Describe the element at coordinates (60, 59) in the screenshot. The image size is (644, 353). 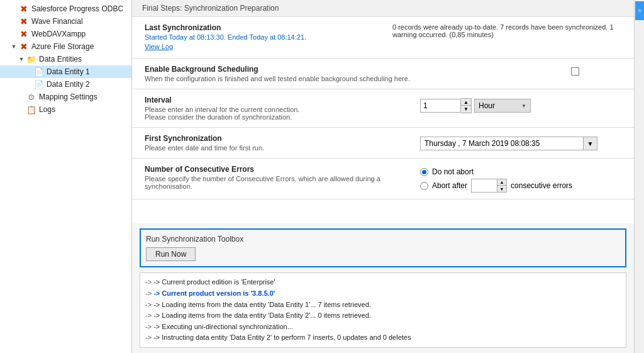
I see `sidebar-item-label: Data Entities` at that location.